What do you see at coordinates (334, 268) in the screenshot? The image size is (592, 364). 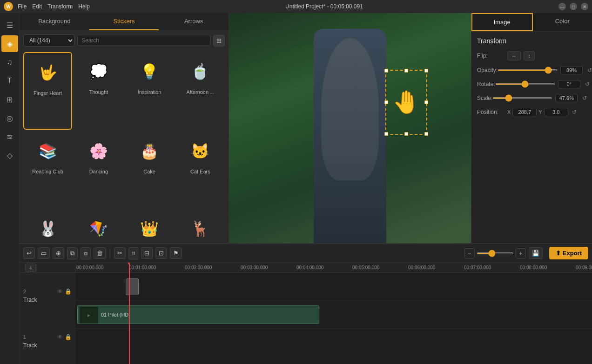 I see `timeline-ruler: 00:00:00.000 00:01:00.000 00:02:00.000 0…` at bounding box center [334, 268].